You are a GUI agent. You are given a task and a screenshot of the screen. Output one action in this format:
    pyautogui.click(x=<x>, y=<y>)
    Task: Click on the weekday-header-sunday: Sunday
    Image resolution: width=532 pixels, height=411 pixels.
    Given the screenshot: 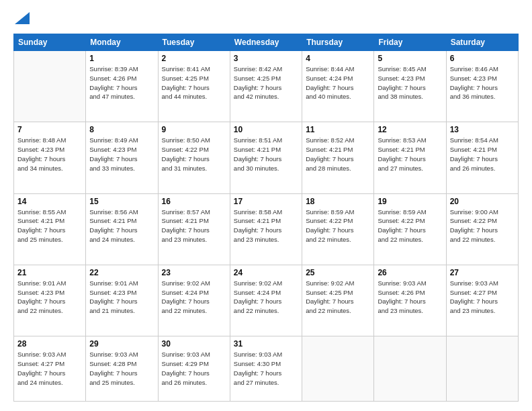 What is the action you would take?
    pyautogui.click(x=50, y=43)
    